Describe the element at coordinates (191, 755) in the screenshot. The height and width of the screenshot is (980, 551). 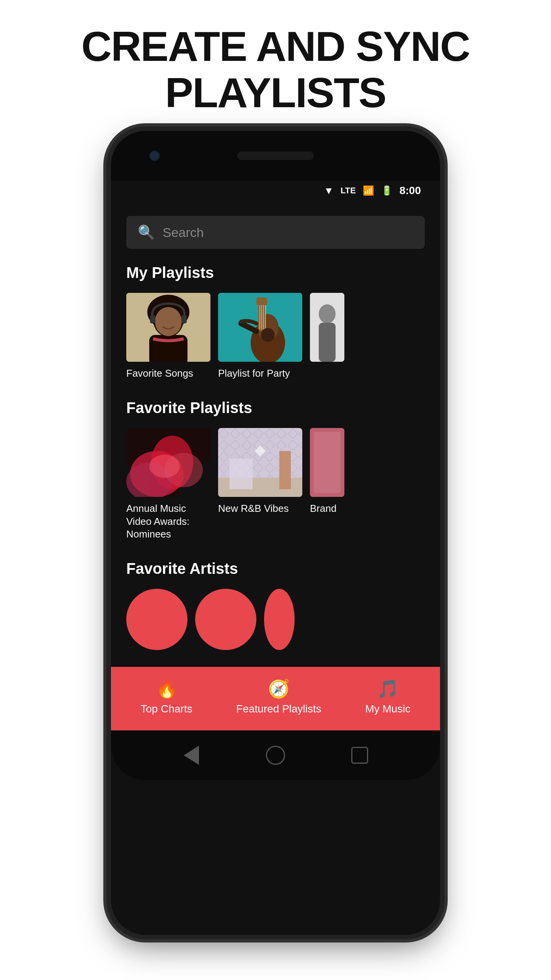
I see `back-button` at that location.